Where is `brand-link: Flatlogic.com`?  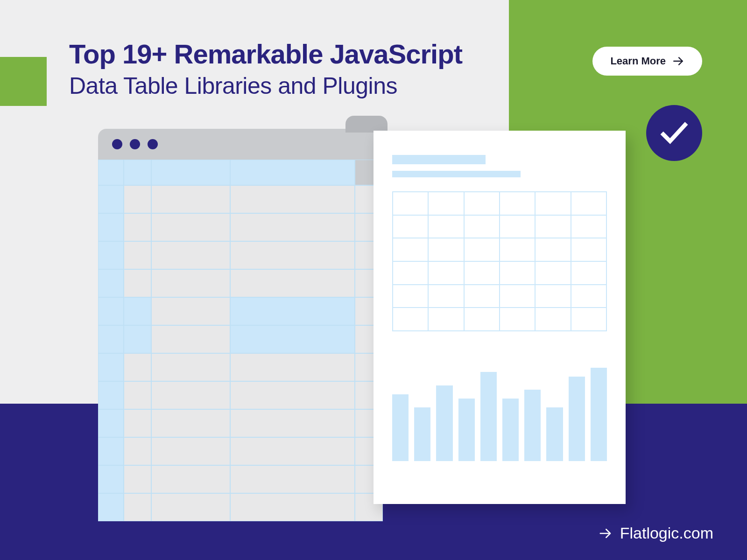
brand-link: Flatlogic.com is located at coordinates (656, 533).